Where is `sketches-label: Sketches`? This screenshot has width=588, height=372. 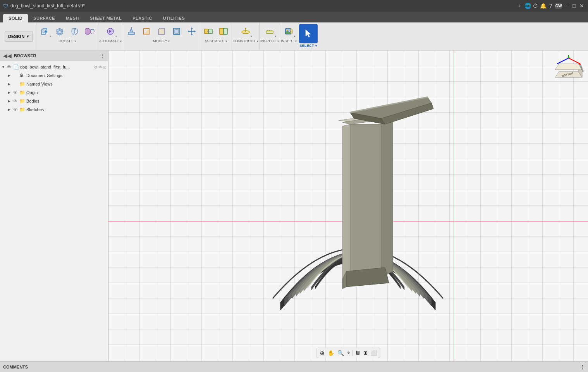 sketches-label: Sketches is located at coordinates (67, 110).